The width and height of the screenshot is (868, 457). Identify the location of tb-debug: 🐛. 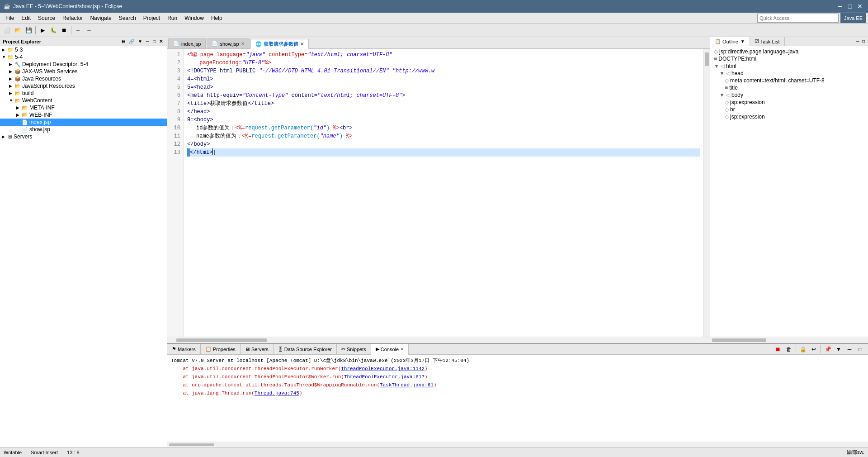
(53, 30).